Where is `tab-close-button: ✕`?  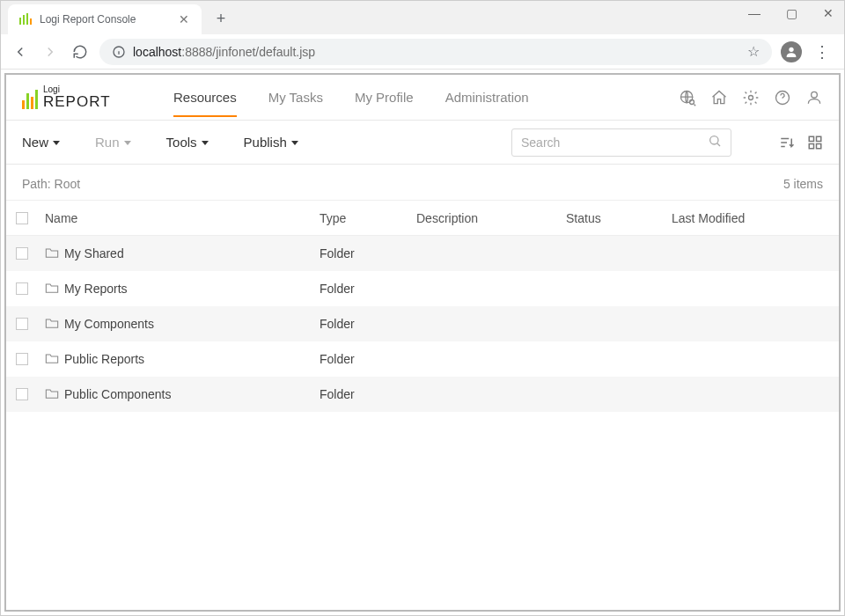 tab-close-button: ✕ is located at coordinates (184, 19).